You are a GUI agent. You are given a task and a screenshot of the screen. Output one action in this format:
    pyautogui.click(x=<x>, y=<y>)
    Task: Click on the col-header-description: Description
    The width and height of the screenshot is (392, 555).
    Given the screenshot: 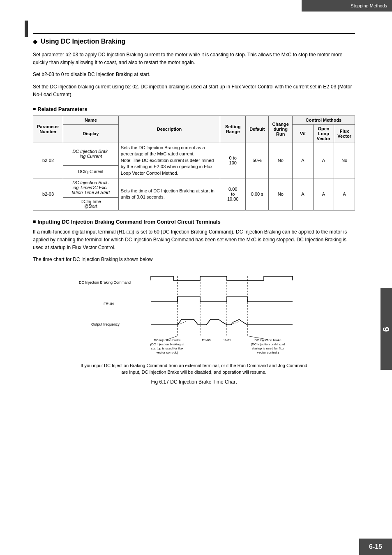 What is the action you would take?
    pyautogui.click(x=169, y=129)
    